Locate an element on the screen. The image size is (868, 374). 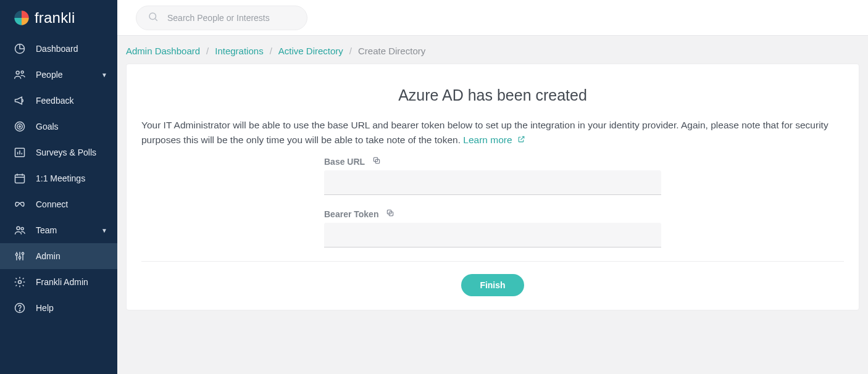
base-url-label: Base URL is located at coordinates (344, 162).